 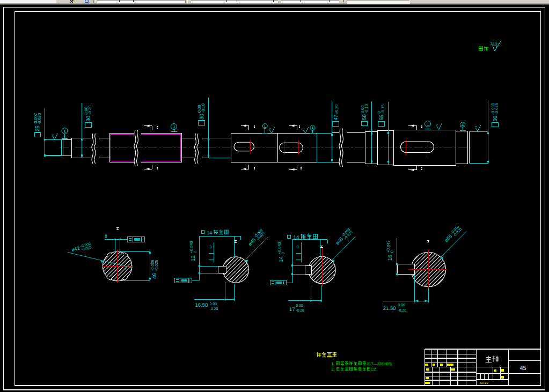 I want to click on svg-text: A3 1:2, so click(x=484, y=383).